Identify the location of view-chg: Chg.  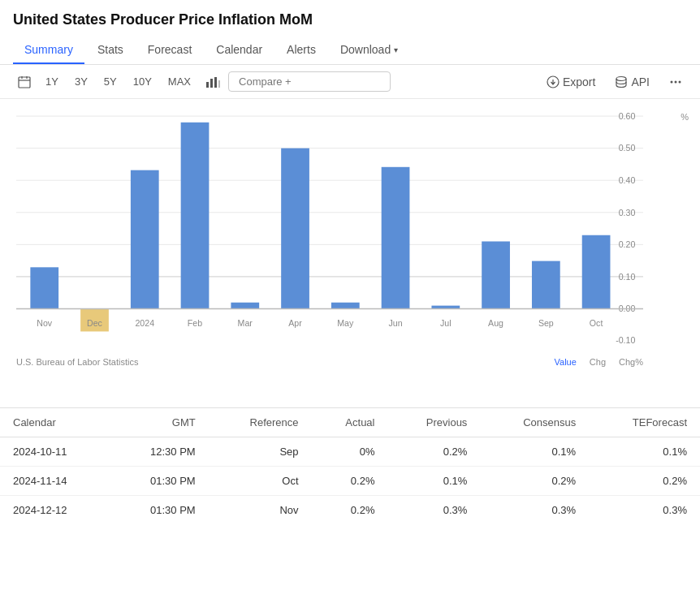
(598, 362).